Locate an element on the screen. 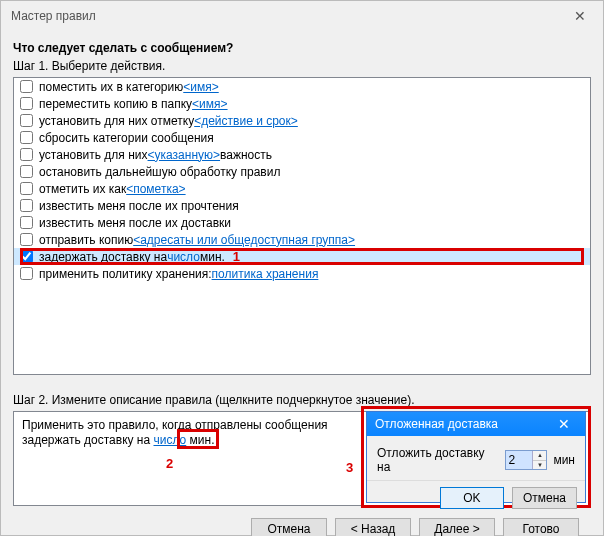 This screenshot has width=604, height=536. action-text: отправить копию is located at coordinates (86, 240).